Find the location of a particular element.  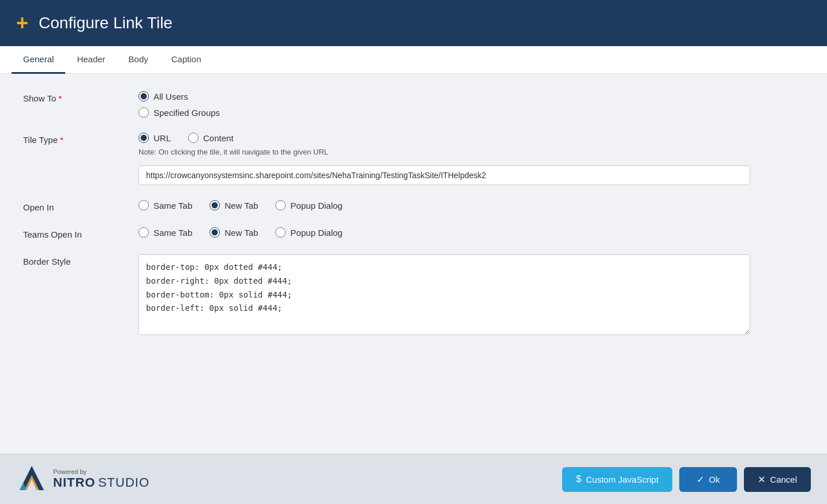

open-in-same-tab-radio is located at coordinates (144, 205).